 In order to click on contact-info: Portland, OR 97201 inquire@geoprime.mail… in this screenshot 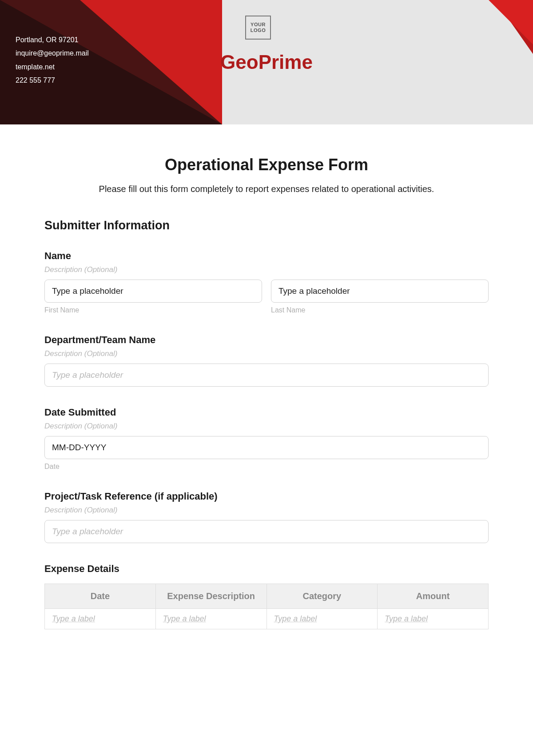, I will do `click(52, 60)`.